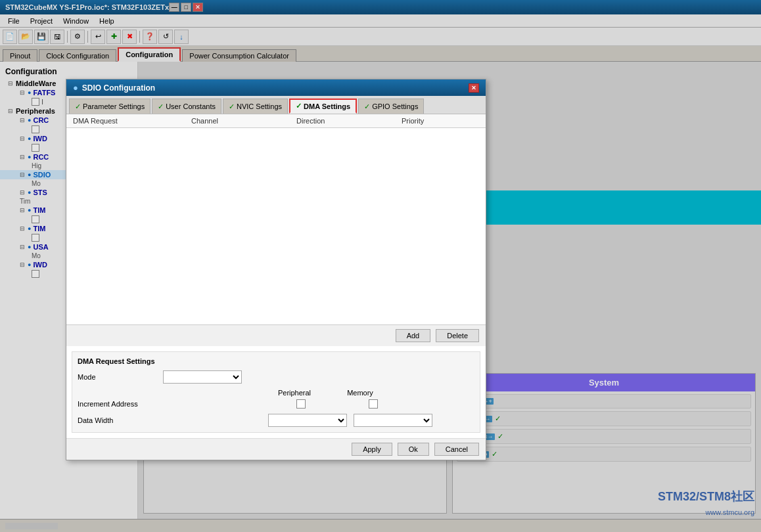 This screenshot has height=532, width=761. What do you see at coordinates (276, 121) in the screenshot?
I see `dma-table-header: DMA Request Channel Direction Priority` at bounding box center [276, 121].